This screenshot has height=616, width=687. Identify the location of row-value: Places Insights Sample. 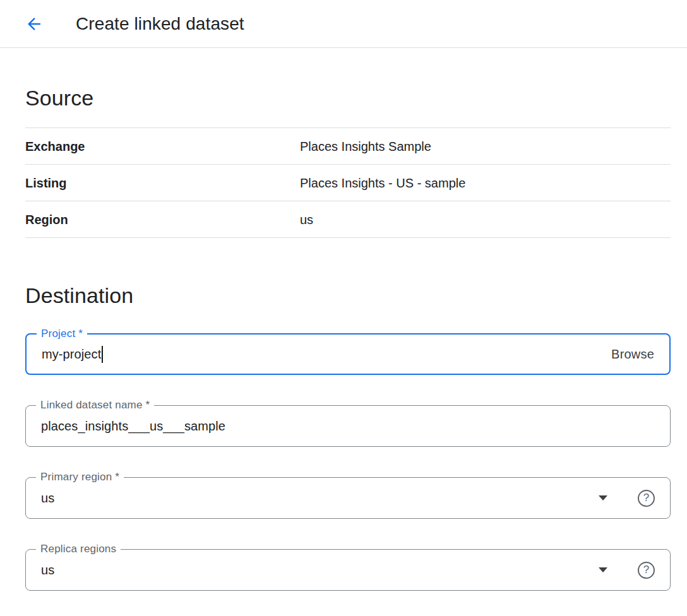
(366, 146).